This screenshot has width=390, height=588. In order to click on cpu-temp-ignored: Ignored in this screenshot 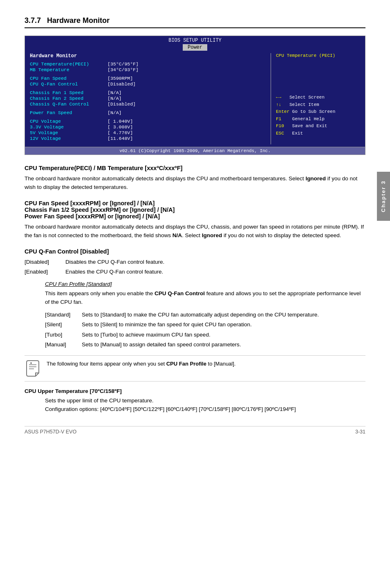, I will do `click(316, 178)`.